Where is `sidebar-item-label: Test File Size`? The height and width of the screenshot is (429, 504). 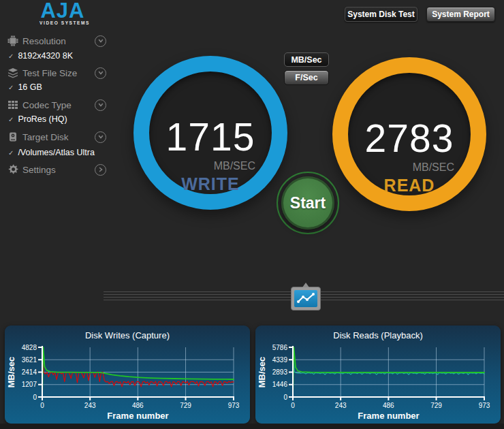
sidebar-item-label: Test File Size is located at coordinates (59, 74).